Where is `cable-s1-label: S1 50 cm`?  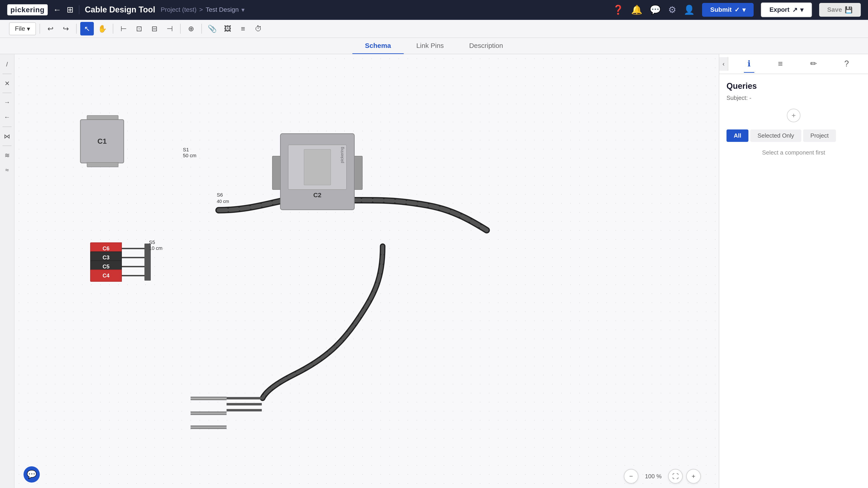
cable-s1-label: S1 50 cm is located at coordinates (190, 153).